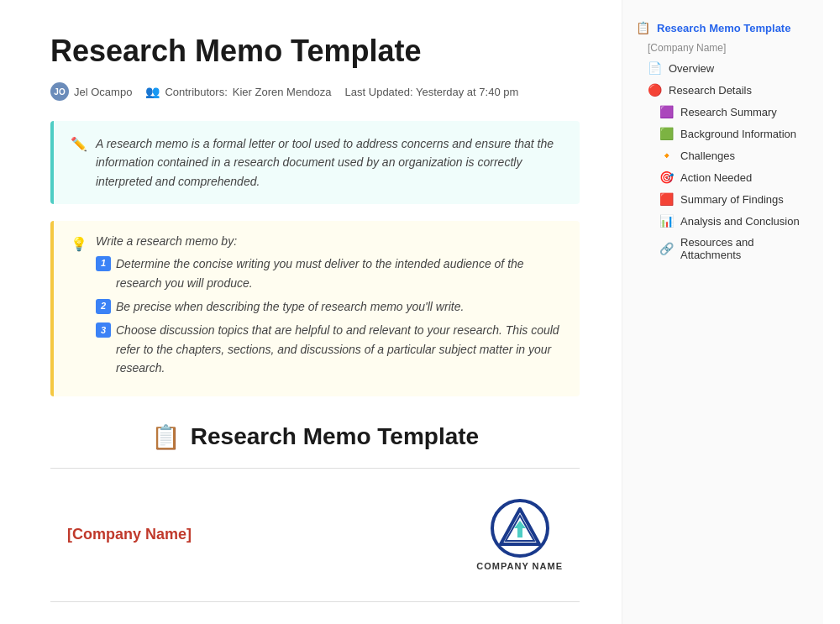  I want to click on doc-title: Research Memo Template, so click(334, 437).